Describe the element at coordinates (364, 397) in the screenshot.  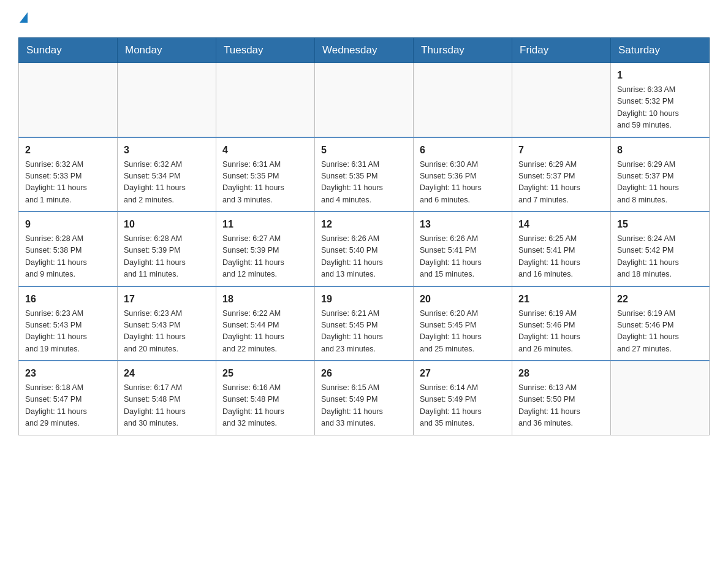
I see `calendar-cell: 26Sunrise: 6:15 AMSunset: 5:49 PMDayligh…` at that location.